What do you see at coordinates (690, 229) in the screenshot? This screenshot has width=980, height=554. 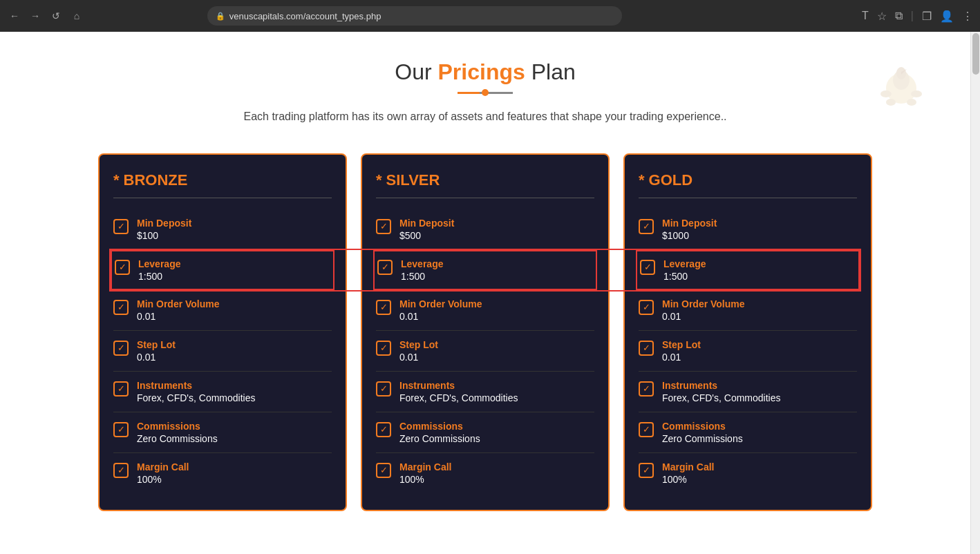 I see `feature-content: Min Deposit$1000` at bounding box center [690, 229].